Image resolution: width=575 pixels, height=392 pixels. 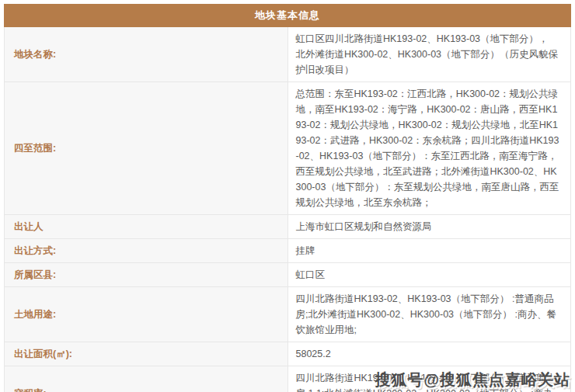 What do you see at coordinates (288, 16) in the screenshot?
I see `table-header-row: 地块基本信息` at bounding box center [288, 16].